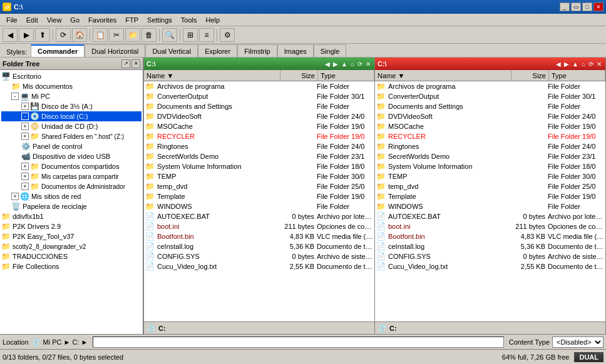  What do you see at coordinates (25, 126) in the screenshot?
I see `expand-unidad-cd: +` at bounding box center [25, 126].